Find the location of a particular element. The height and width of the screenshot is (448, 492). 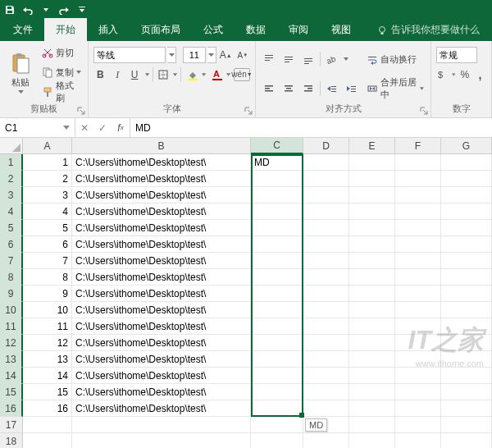

col-header-D: D is located at coordinates (326, 146).